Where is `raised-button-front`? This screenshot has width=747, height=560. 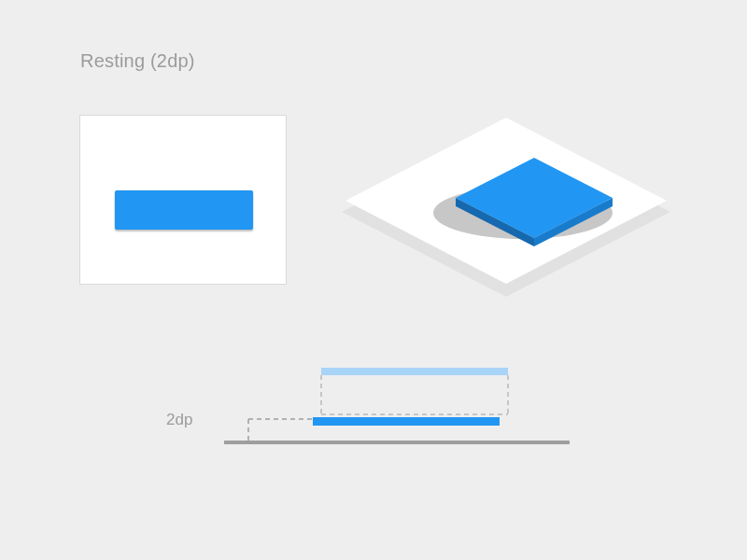
raised-button-front is located at coordinates (184, 210).